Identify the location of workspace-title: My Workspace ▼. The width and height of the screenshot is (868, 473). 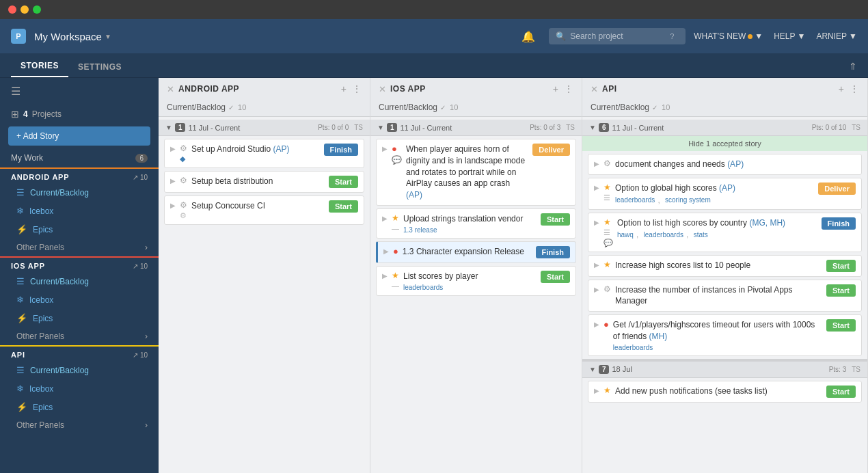
(72, 37).